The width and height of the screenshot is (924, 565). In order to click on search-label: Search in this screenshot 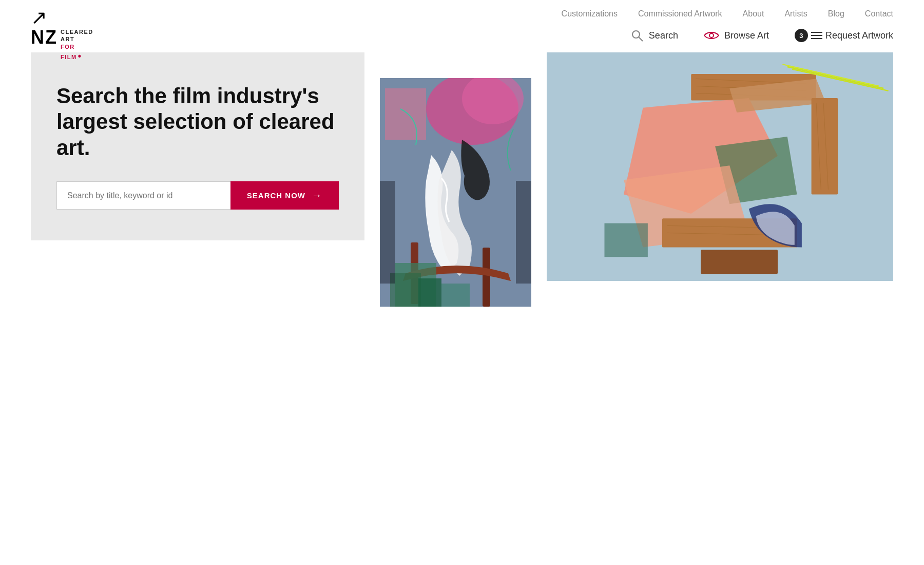, I will do `click(663, 36)`.